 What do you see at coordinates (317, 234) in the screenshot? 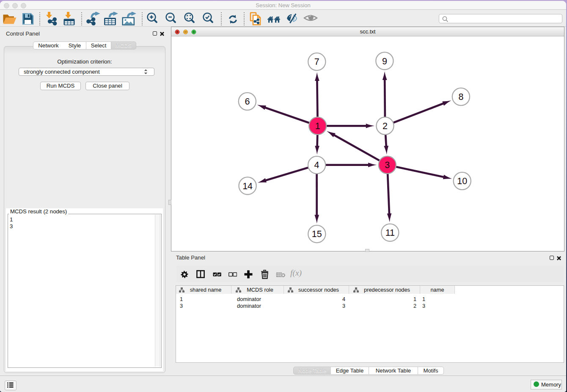
I see `svg-text: 15` at bounding box center [317, 234].